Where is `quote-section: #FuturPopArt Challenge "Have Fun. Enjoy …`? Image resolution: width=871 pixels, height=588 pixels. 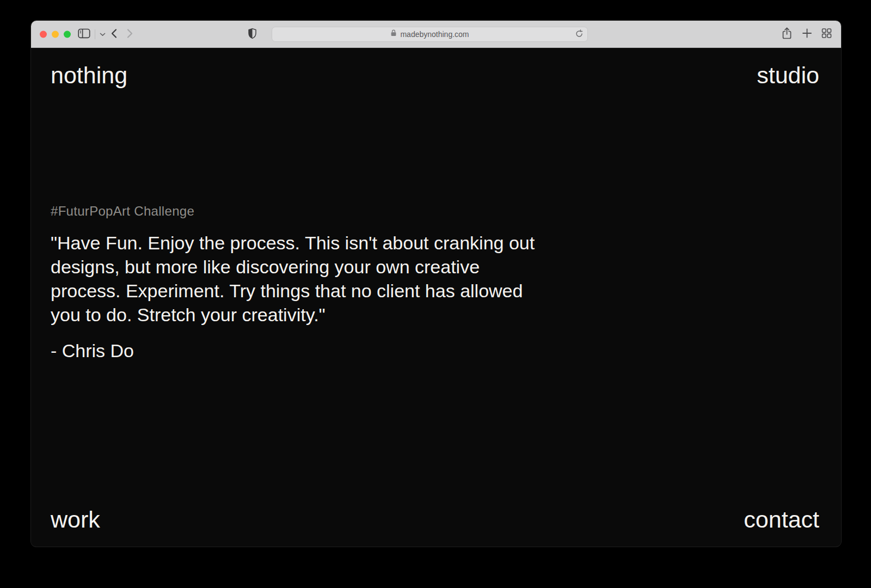
quote-section: #FuturPopArt Challenge "Have Fun. Enjoy … is located at coordinates (293, 283).